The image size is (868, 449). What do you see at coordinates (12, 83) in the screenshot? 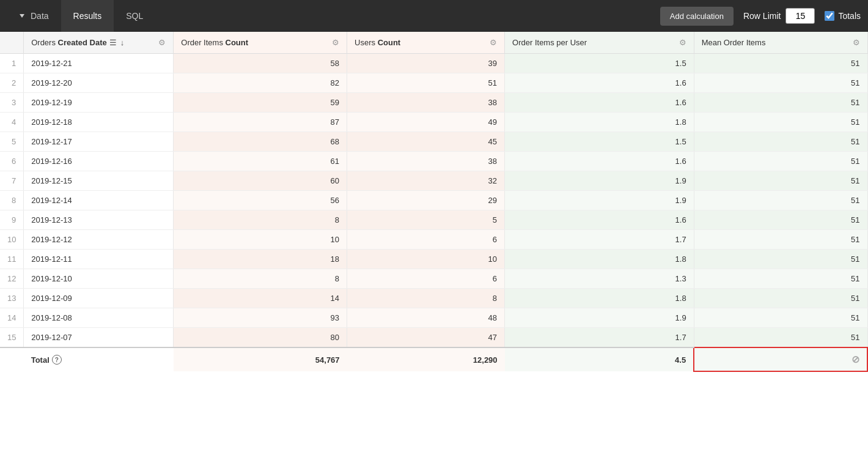
I see `row-num: 2` at bounding box center [12, 83].